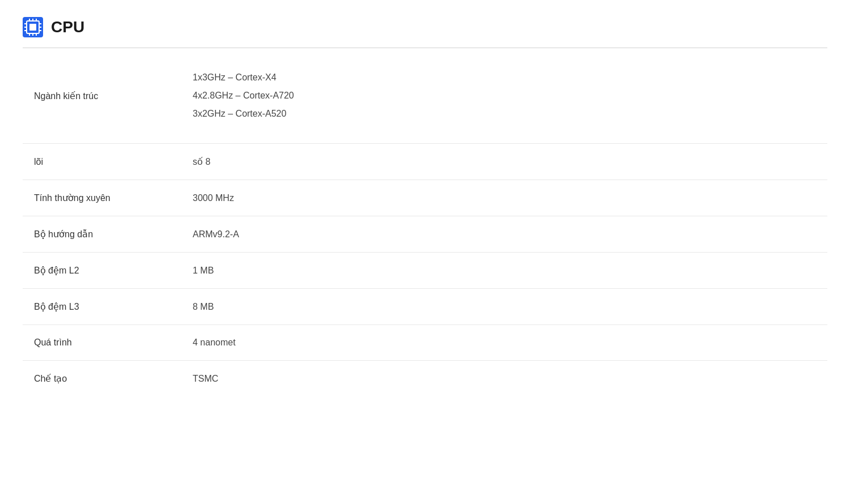 The image size is (850, 504). I want to click on spec-label-bo-huong-dan: Bộ hướng dẫn, so click(102, 234).